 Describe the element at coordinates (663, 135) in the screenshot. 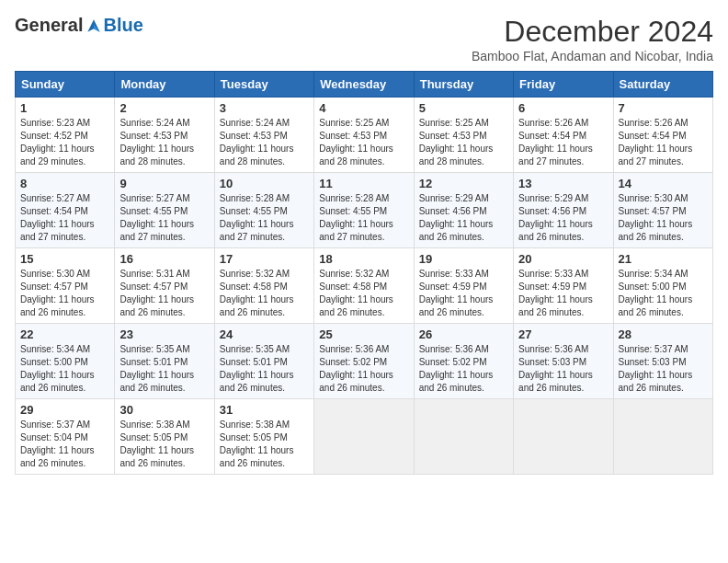

I see `calendar-cell: 7Sunrise: 5:26 AM Sunset: 4:54 PM Daylig…` at that location.